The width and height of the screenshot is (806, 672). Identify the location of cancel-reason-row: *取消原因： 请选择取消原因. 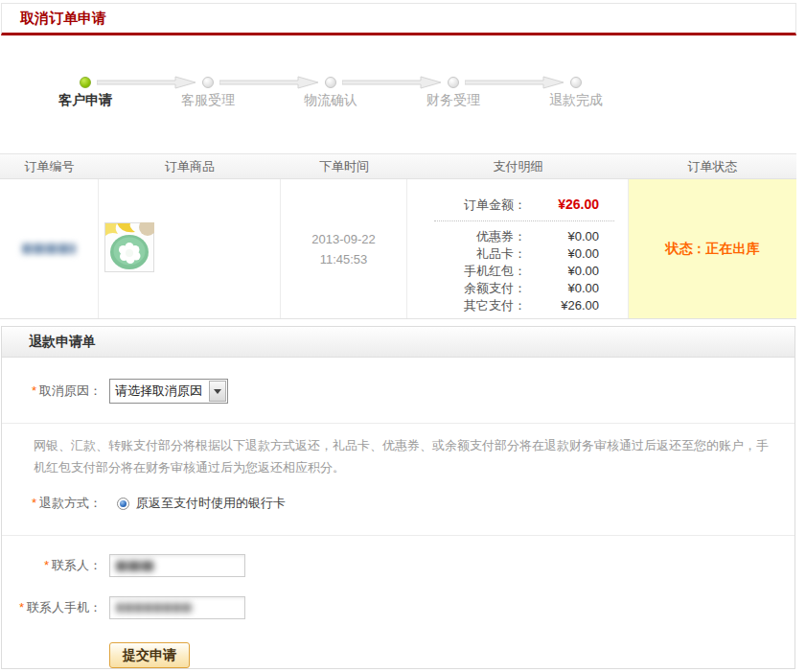
(115, 391).